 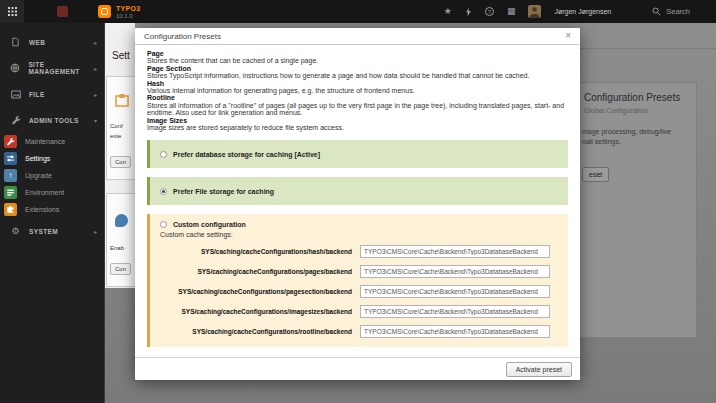 I want to click on search: Search, so click(x=671, y=12).